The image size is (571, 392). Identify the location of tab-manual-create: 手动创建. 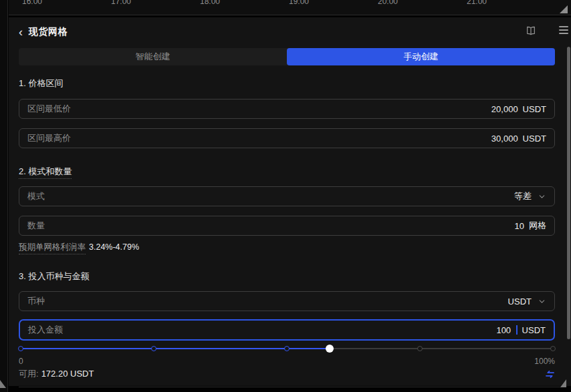
(421, 57).